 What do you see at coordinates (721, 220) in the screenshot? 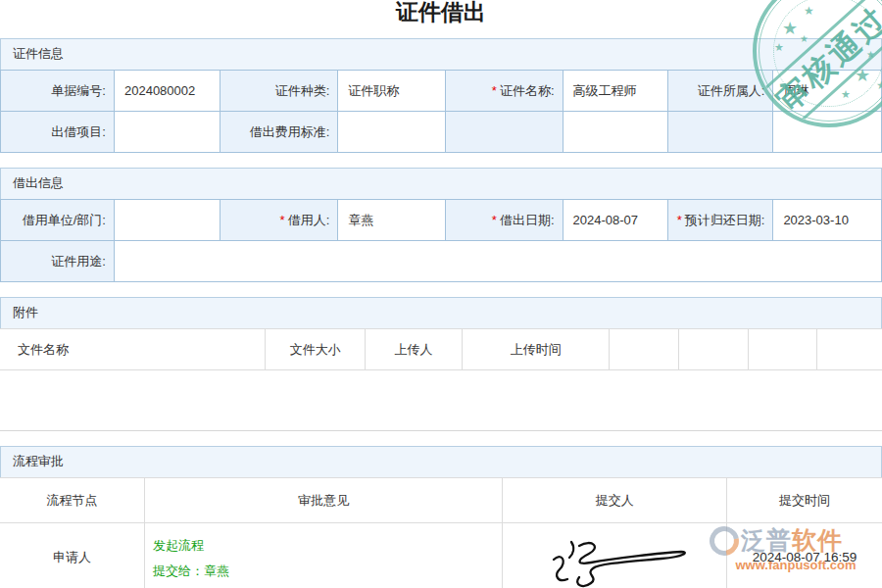
I see `return-date-label: *预计归还日期:` at bounding box center [721, 220].